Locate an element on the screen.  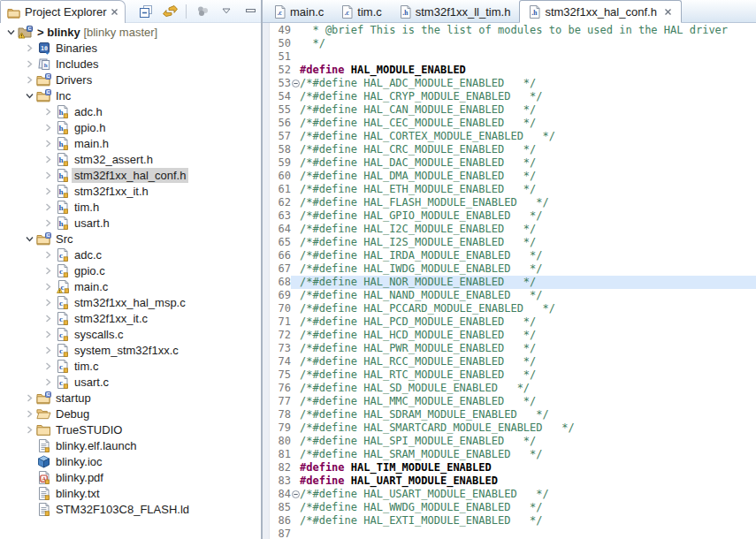
expanded-chevron-icon is located at coordinates (30, 239).